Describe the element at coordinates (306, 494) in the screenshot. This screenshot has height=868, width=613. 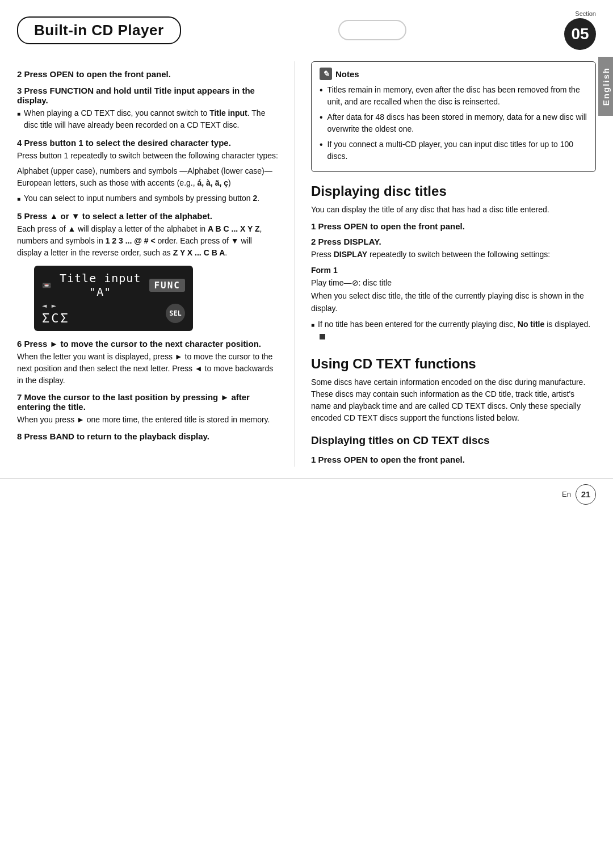
I see `page-footer: En 21` at that location.